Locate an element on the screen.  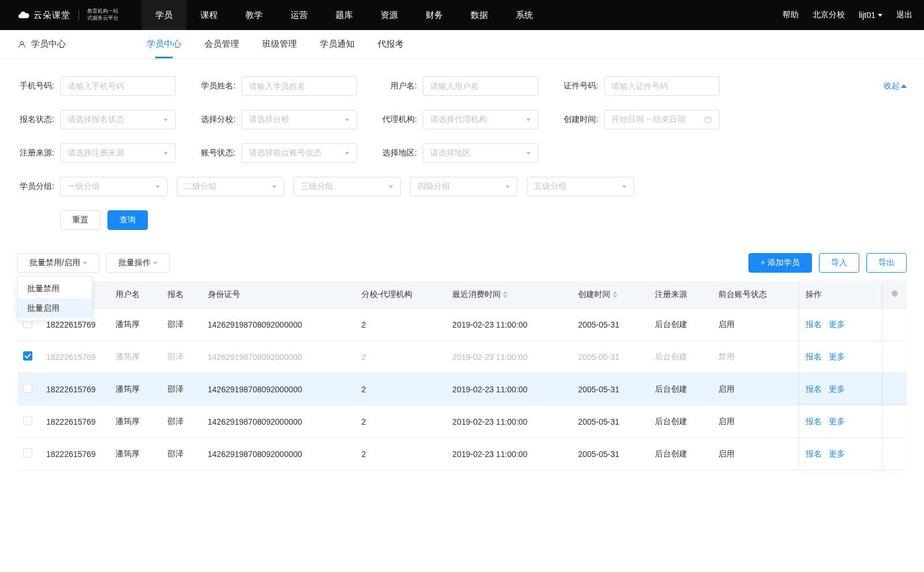
cell-status: 启用 is located at coordinates (757, 454).